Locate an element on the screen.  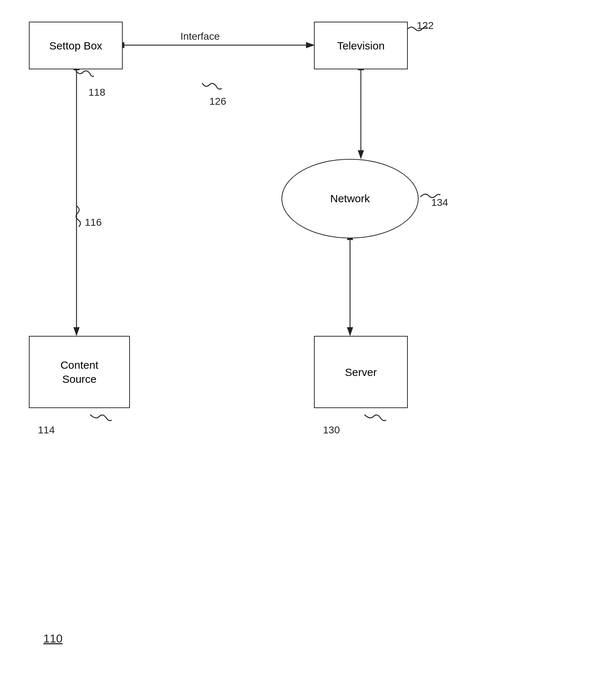
television-ref: 122 is located at coordinates (425, 26).